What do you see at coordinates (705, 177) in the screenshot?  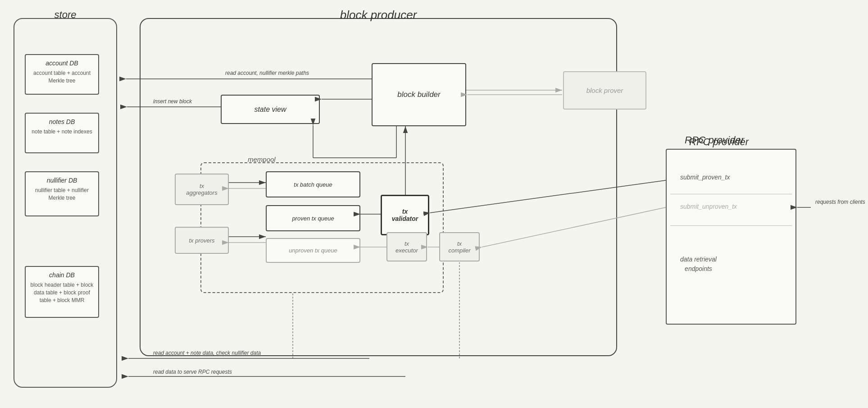 I see `submit-proven-tx-item: submit_proven_tx` at bounding box center [705, 177].